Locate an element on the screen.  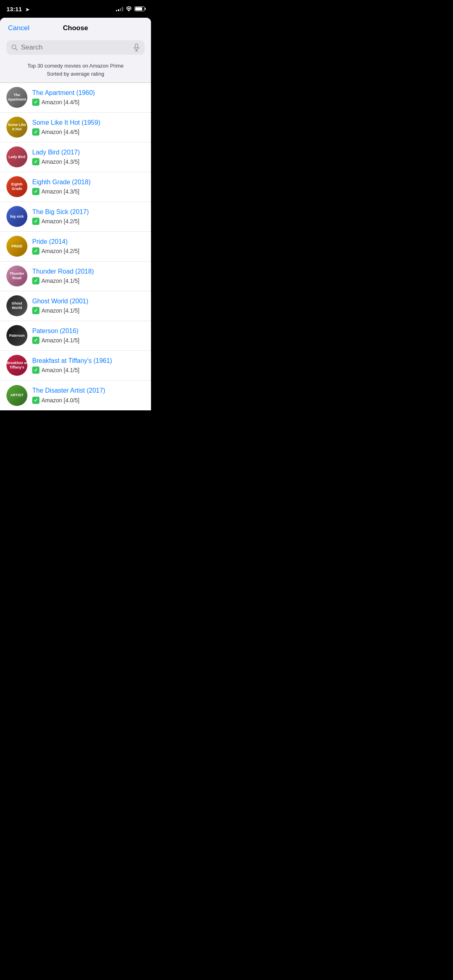
battery-icon is located at coordinates (139, 9).